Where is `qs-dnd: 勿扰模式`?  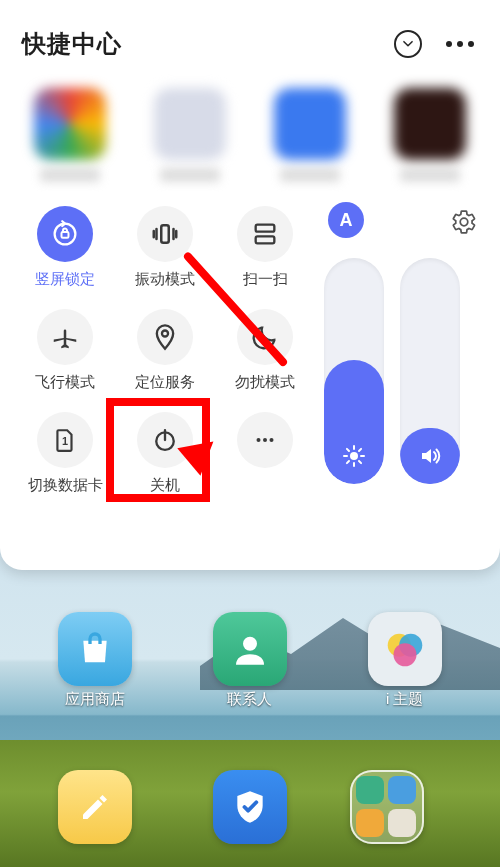
qs-dnd: 勿扰模式 is located at coordinates (265, 350).